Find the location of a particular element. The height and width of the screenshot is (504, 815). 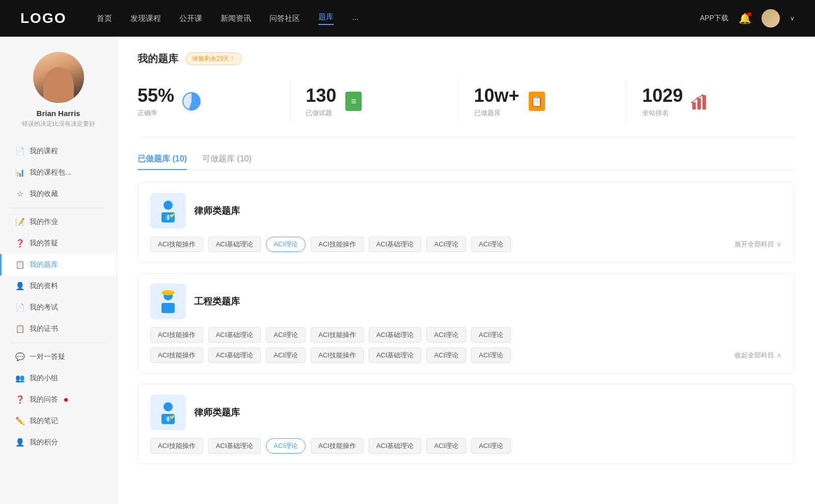

tag-1-2: ACI基础理论 is located at coordinates (235, 244).